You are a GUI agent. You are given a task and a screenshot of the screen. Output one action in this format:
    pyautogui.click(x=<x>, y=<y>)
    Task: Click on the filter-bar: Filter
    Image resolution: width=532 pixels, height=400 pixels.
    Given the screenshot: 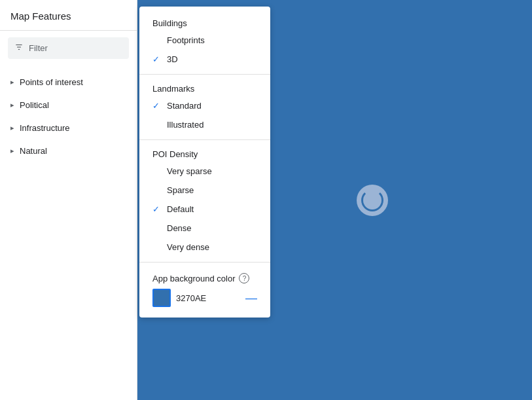 What is the action you would take?
    pyautogui.click(x=68, y=48)
    